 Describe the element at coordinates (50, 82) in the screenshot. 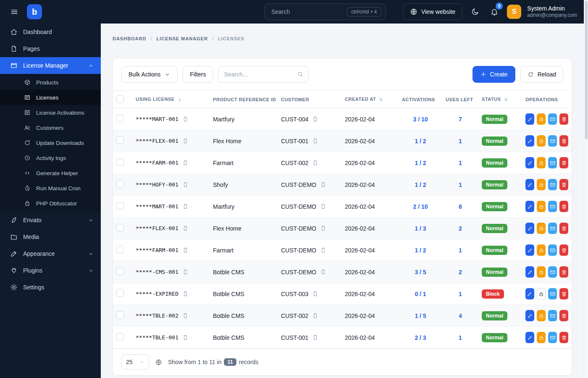

I see `sidebar-item-products: Products` at that location.